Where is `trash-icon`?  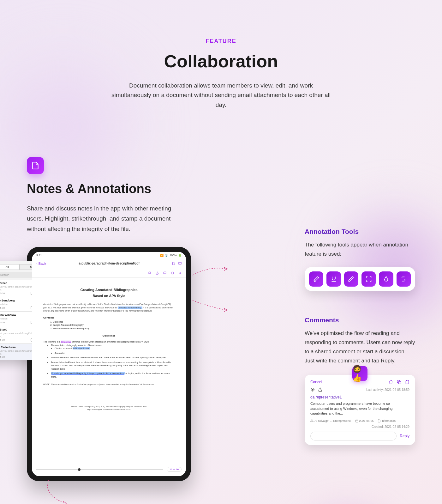
trash-icon is located at coordinates (391, 382).